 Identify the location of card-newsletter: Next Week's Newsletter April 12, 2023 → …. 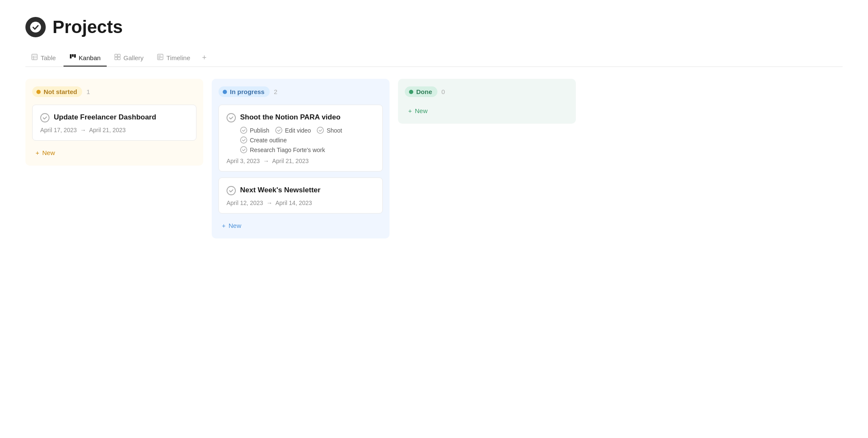
(301, 196).